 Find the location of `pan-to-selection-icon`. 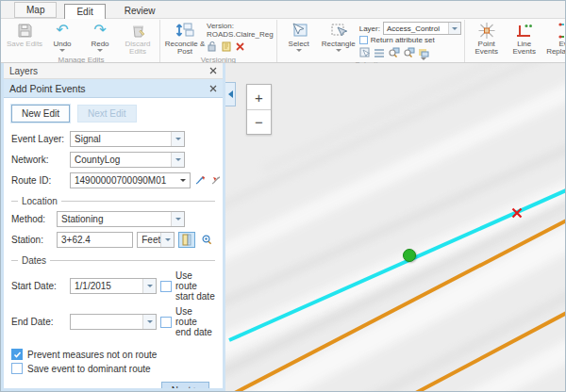

pan-to-selection-icon is located at coordinates (409, 54).